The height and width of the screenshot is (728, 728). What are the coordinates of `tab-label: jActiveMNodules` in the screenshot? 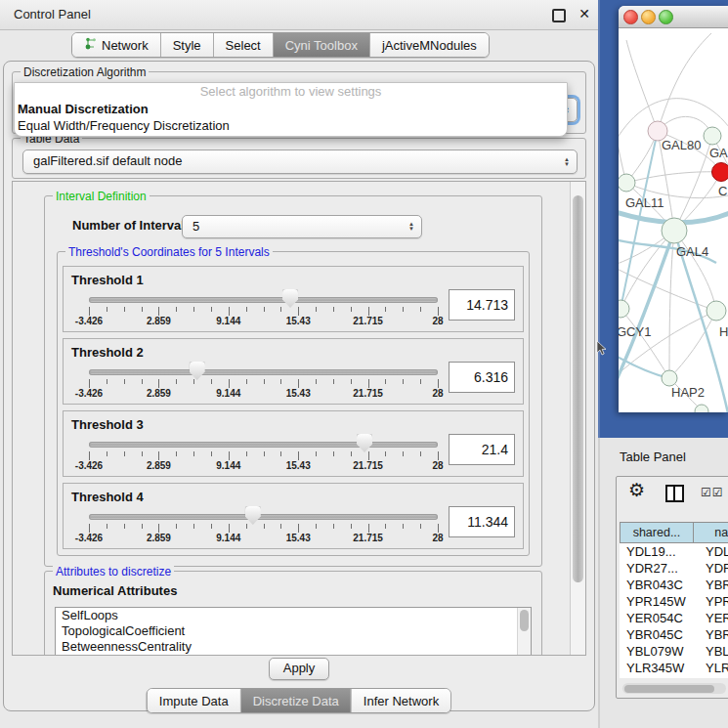 It's located at (430, 45).